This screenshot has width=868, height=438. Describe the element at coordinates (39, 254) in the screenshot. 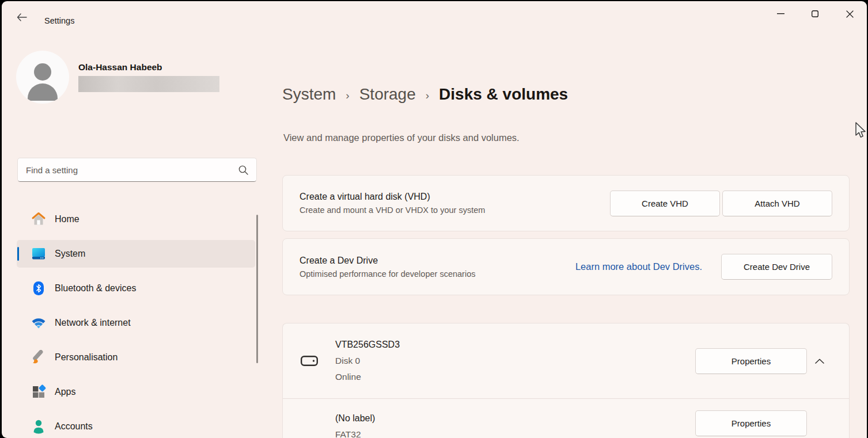

I see `system-icon` at that location.